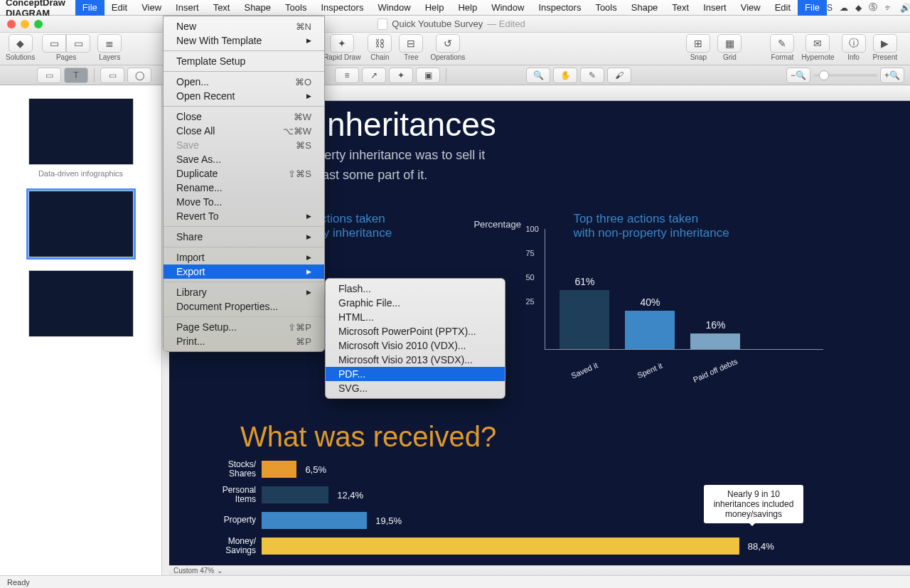  I want to click on export-item-html-: HTML..., so click(415, 317).